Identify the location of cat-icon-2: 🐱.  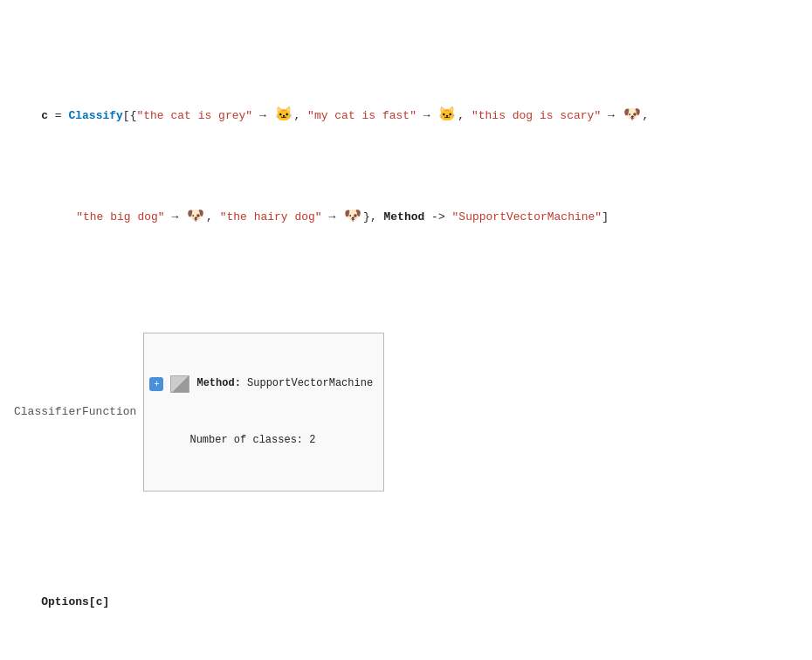
(447, 115).